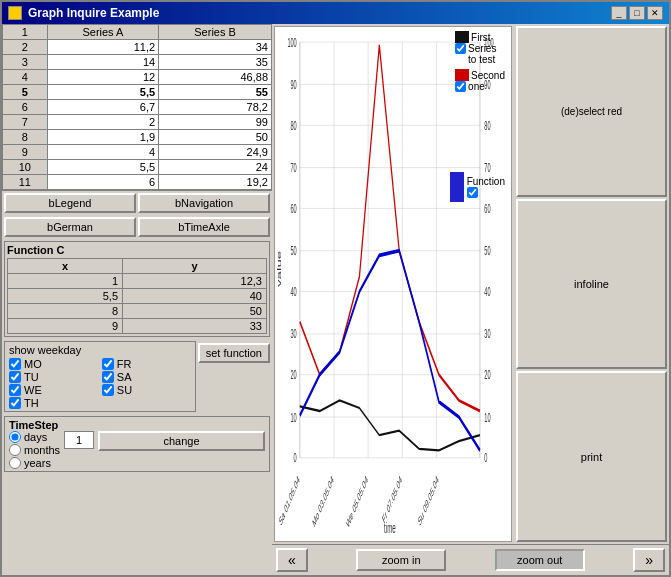 The image size is (671, 577). Describe the element at coordinates (102, 48) in the screenshot. I see `cell-a: 11,2` at that location.